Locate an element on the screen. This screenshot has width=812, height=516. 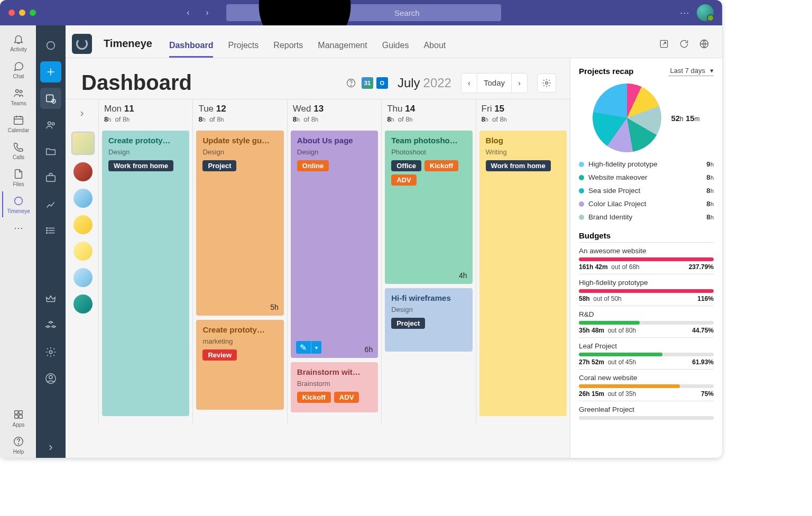
calendar-column: Create prototy… Design Work from home is located at coordinates (145, 275).